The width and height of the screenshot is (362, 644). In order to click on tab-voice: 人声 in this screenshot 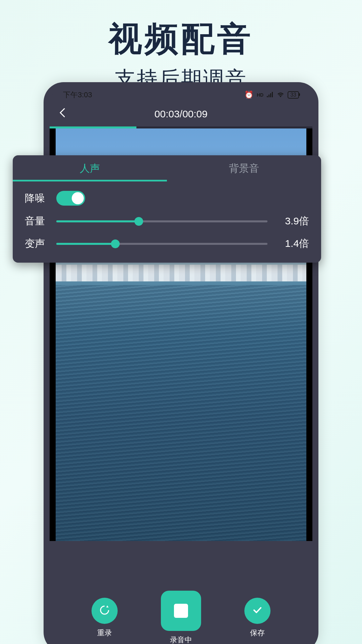, I will do `click(90, 168)`.